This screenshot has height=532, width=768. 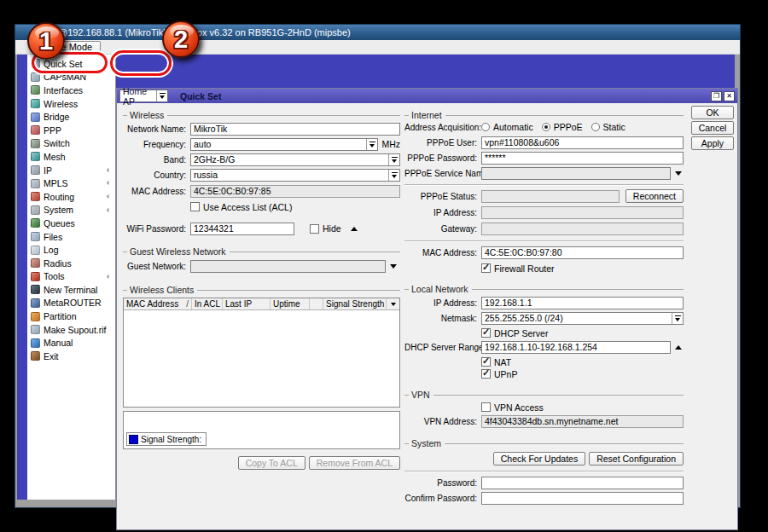 I want to click on sidebar-item-new-terminal: New Terminal, so click(x=72, y=290).